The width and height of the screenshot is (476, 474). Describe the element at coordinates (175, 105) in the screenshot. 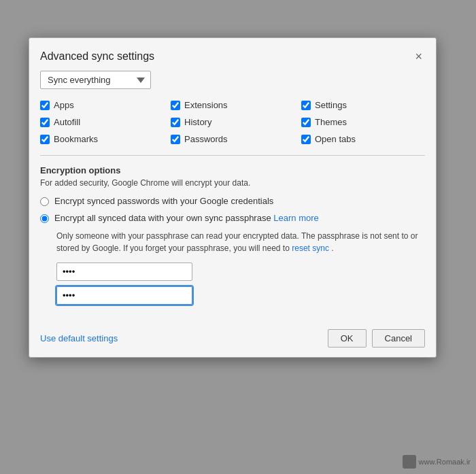

I see `extensions-checkbox` at that location.